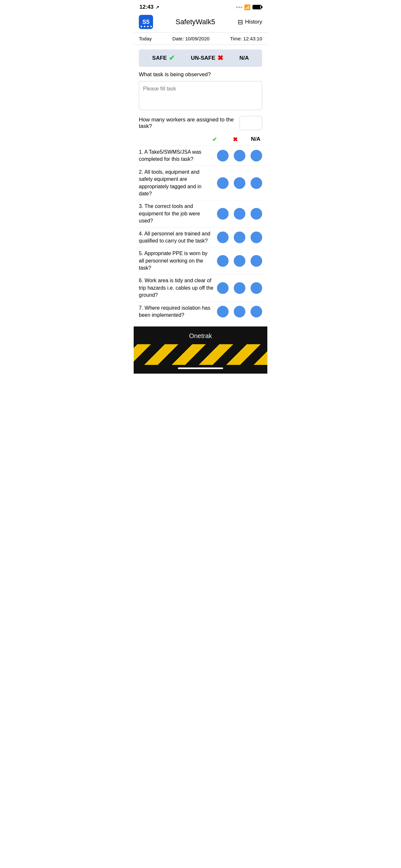  Describe the element at coordinates (201, 58) in the screenshot. I see `legend-bar: SAFE ✔ UN-SAFE ✖ N/A` at that location.